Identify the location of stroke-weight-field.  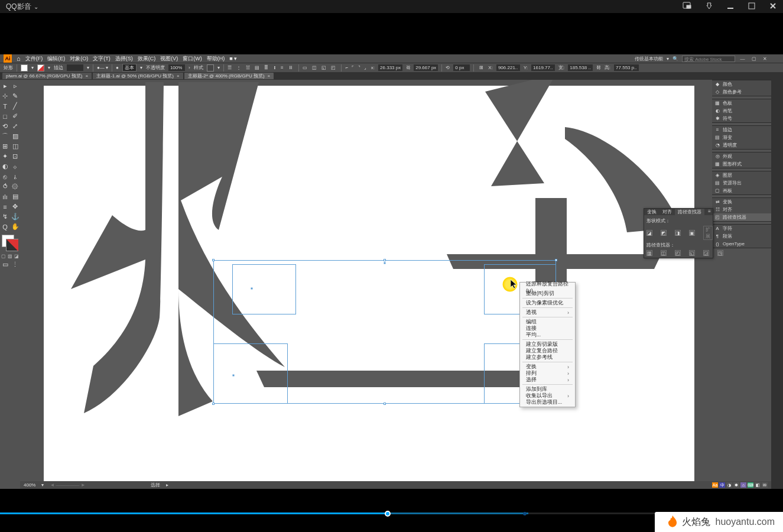
(75, 67).